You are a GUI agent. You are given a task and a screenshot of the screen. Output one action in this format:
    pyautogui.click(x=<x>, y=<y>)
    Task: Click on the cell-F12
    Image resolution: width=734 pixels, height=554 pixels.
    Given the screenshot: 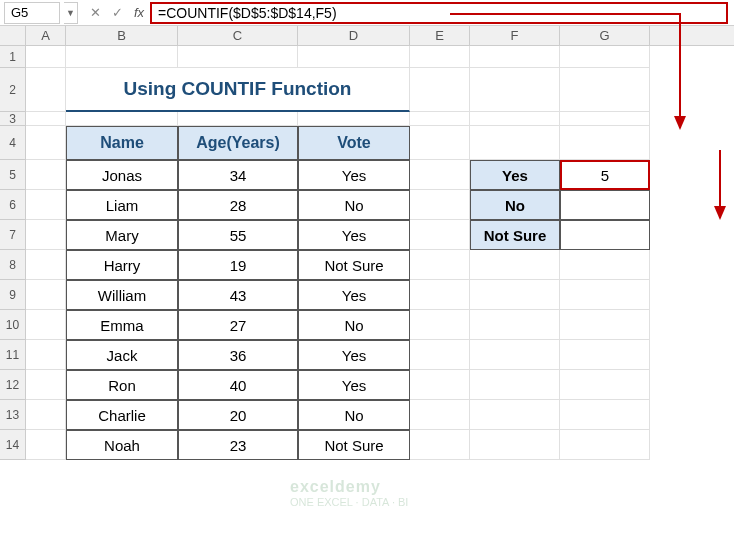 What is the action you would take?
    pyautogui.click(x=515, y=385)
    